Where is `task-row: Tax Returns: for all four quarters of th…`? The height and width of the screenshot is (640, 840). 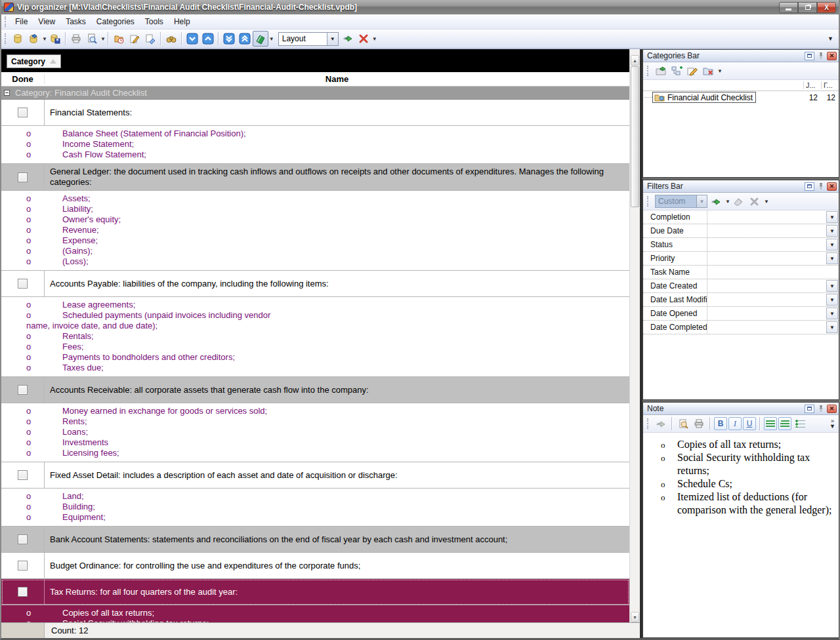 task-row: Tax Returns: for all four quarters of th… is located at coordinates (315, 592).